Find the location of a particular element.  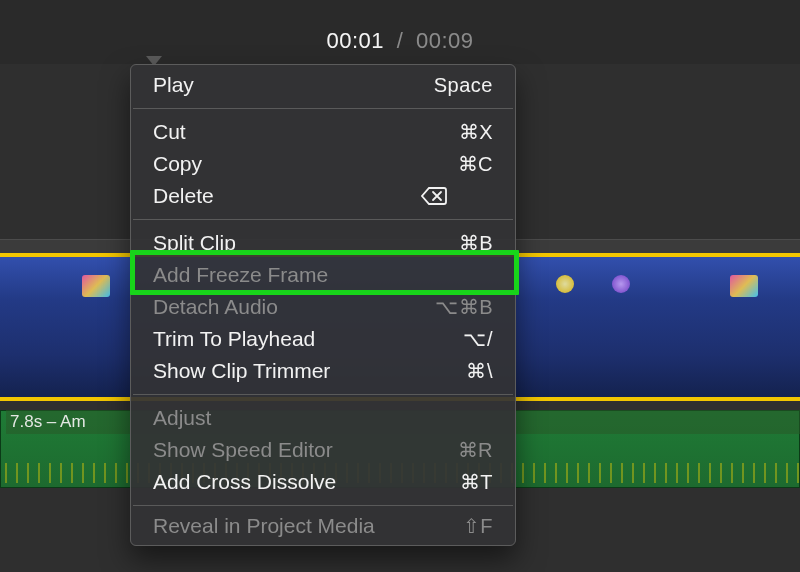

menu-shortcut: Space is located at coordinates (457, 85).